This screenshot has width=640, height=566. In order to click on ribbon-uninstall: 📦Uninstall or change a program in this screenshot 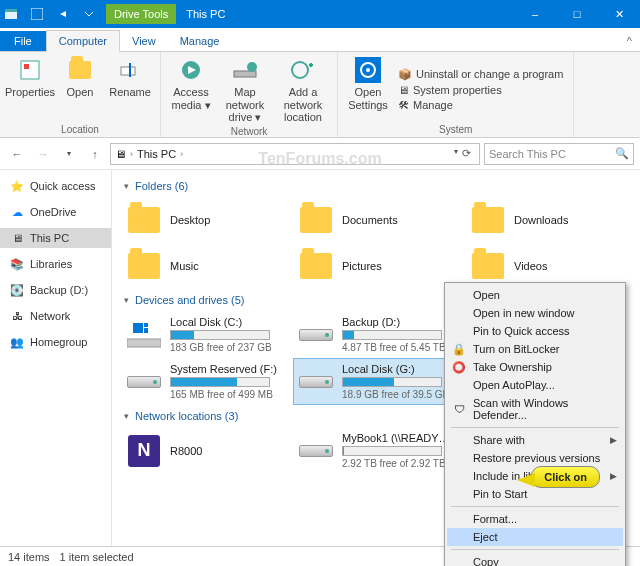, I will do `click(480, 74)`.